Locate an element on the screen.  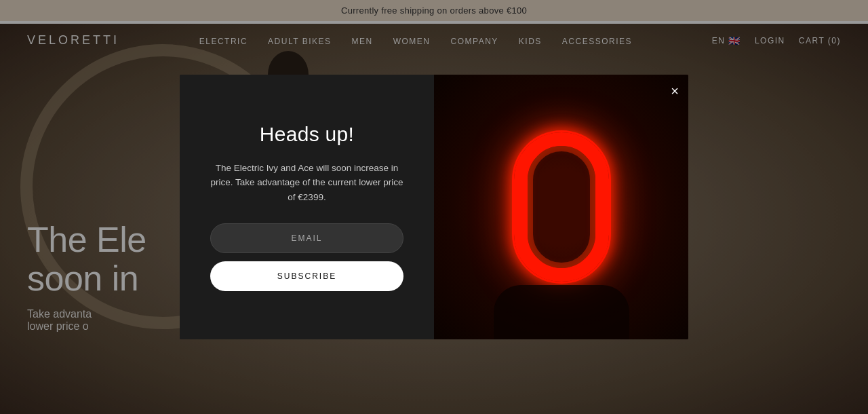
modal-body-text: The Electric Ivy and Ace will soon incre… is located at coordinates (307, 183).